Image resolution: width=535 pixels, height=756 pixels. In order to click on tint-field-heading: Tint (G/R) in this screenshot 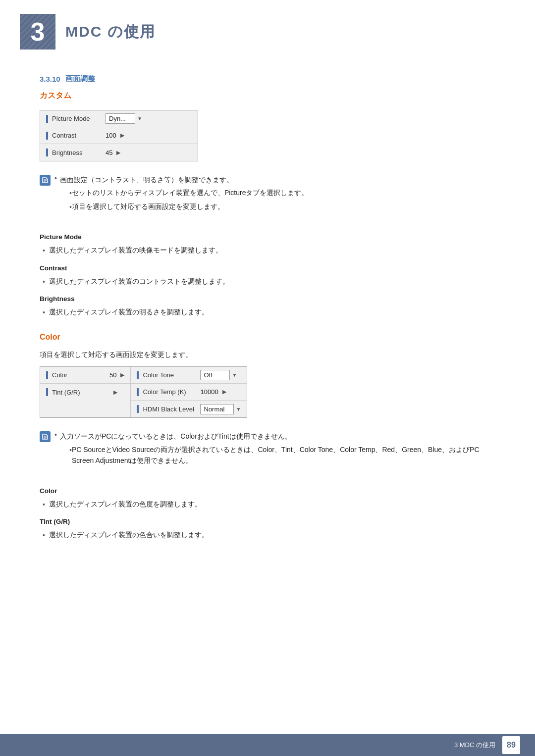, I will do `click(268, 522)`.